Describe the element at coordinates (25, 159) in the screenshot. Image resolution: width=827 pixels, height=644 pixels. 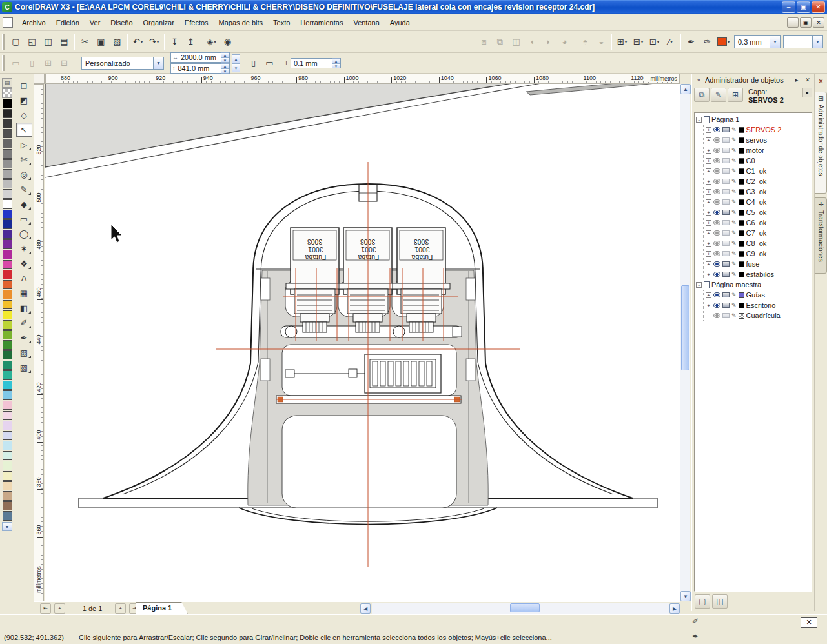
I see `crop-tool: ✄` at that location.